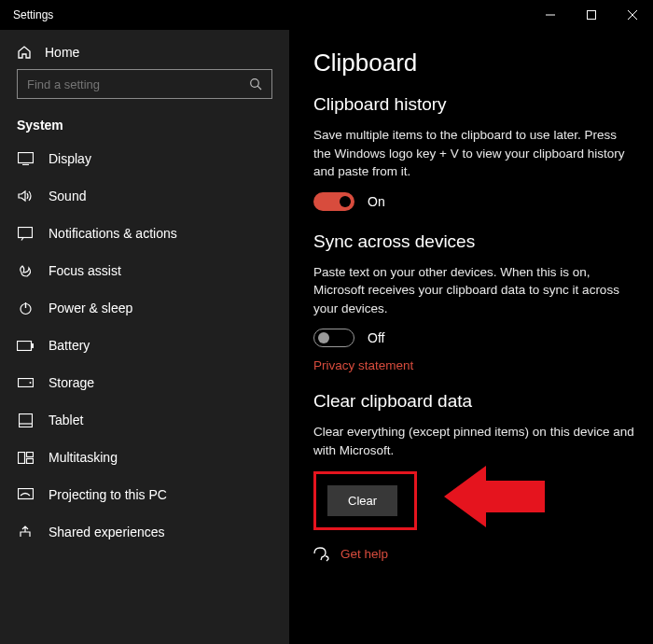 The image size is (653, 644). What do you see at coordinates (334, 202) in the screenshot?
I see `history-toggle` at bounding box center [334, 202].